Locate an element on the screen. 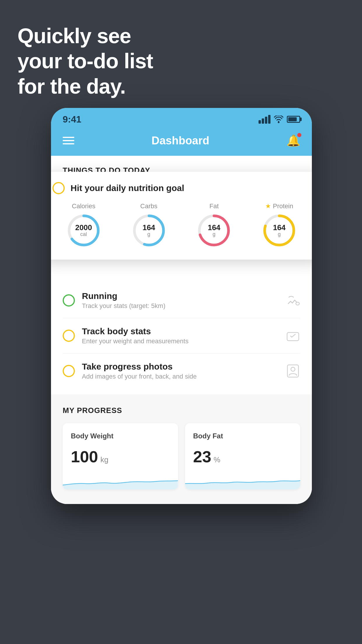 This screenshot has width=362, height=644. fat-circle: 164 g is located at coordinates (214, 230).